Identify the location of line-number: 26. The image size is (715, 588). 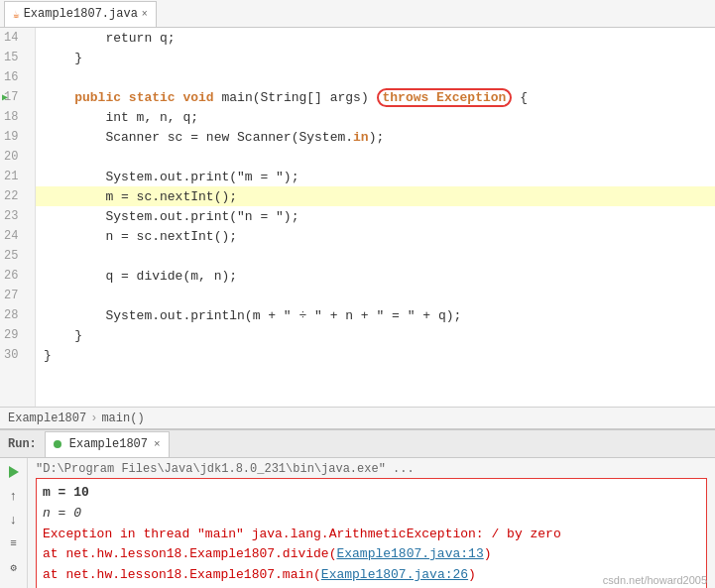
(11, 276).